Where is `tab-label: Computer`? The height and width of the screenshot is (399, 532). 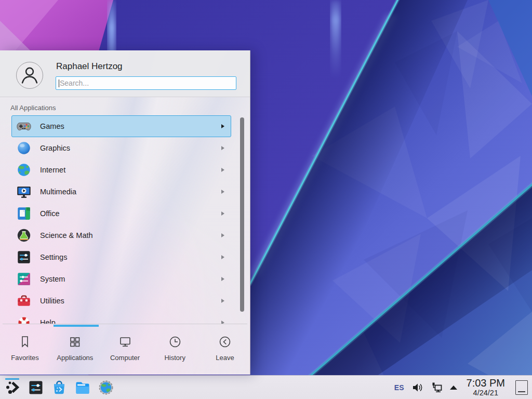 tab-label: Computer is located at coordinates (125, 357).